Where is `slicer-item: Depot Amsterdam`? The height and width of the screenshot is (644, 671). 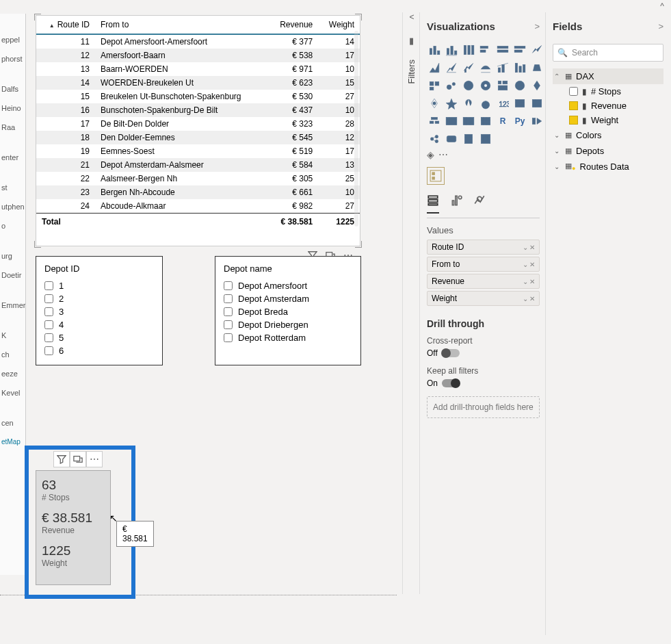
slicer-item: Depot Amsterdam is located at coordinates (288, 298).